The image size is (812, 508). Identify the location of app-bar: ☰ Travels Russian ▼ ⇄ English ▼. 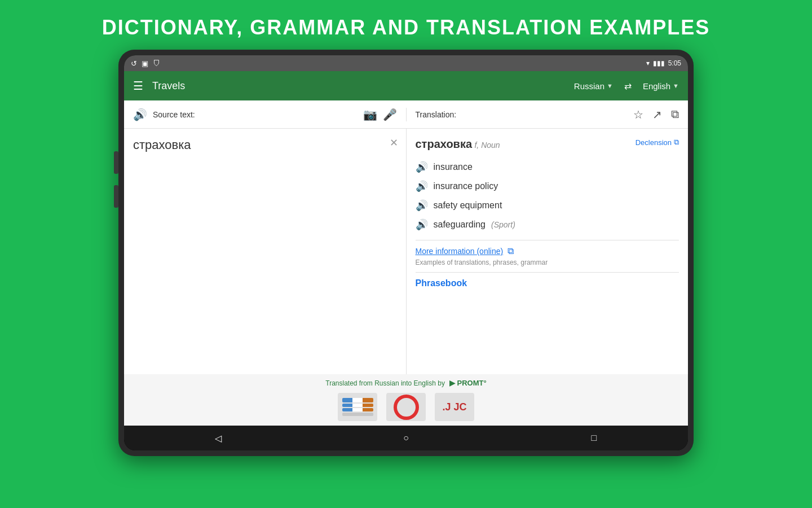
(406, 86).